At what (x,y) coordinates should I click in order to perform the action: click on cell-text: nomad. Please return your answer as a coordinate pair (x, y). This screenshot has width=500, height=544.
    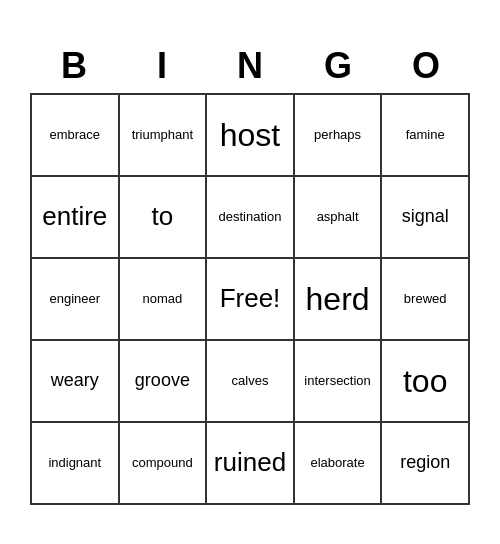
    Looking at the image, I should click on (163, 299).